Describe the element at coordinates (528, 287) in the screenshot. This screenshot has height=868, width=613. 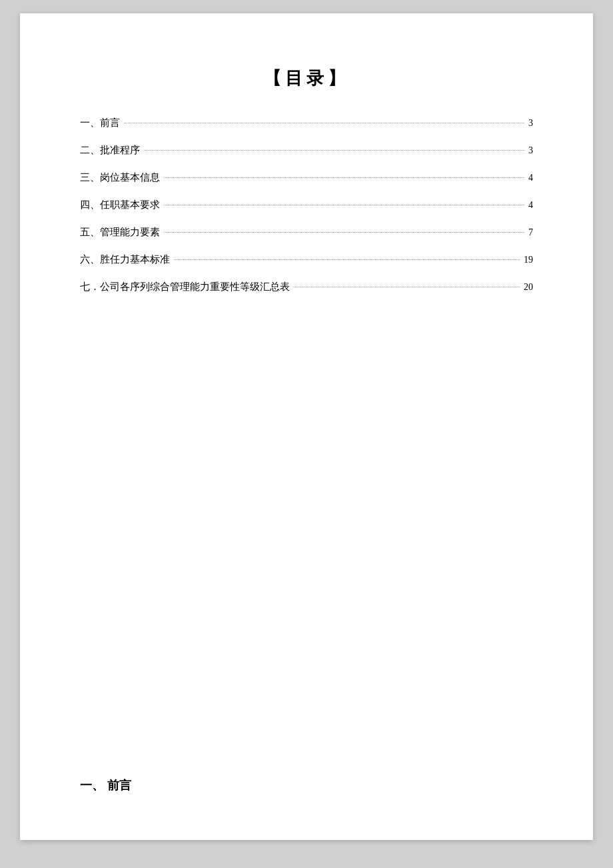
I see `toc-item-page: 20` at that location.